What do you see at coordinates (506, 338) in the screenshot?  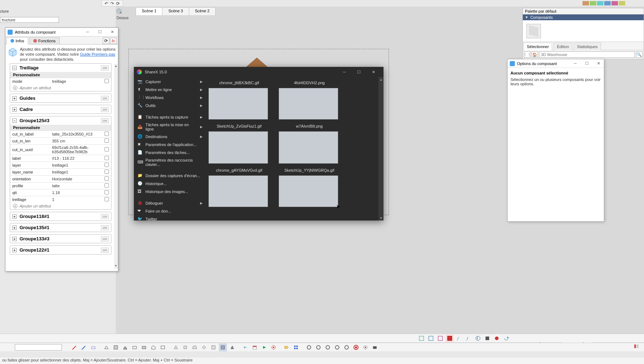 I see `tool-a10` at bounding box center [506, 338].